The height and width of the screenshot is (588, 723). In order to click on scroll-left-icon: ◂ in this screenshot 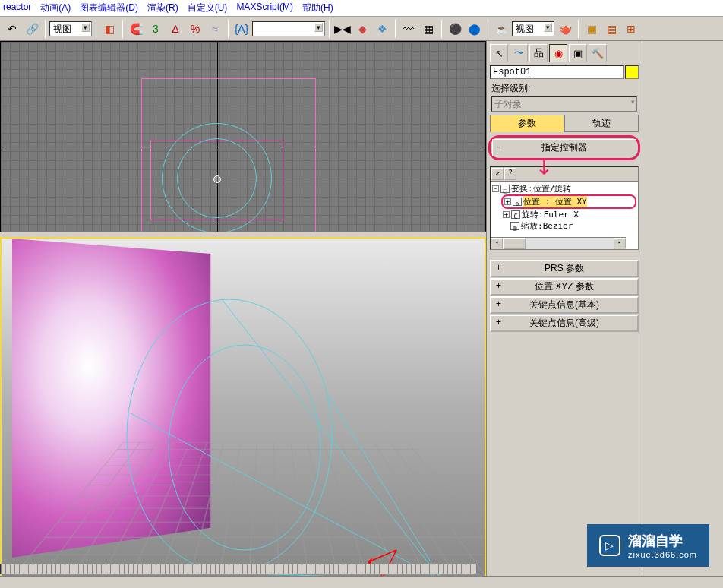, I will do `click(497, 243)`.